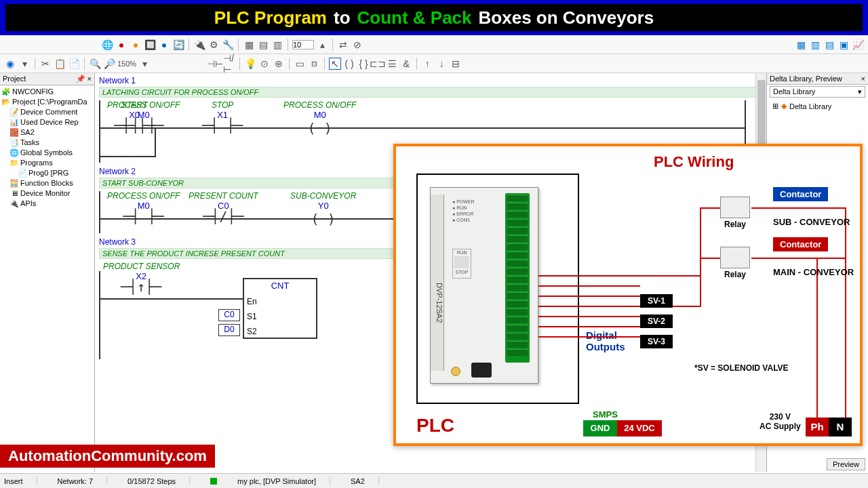  I want to click on fall-icon: ☰, so click(392, 64).